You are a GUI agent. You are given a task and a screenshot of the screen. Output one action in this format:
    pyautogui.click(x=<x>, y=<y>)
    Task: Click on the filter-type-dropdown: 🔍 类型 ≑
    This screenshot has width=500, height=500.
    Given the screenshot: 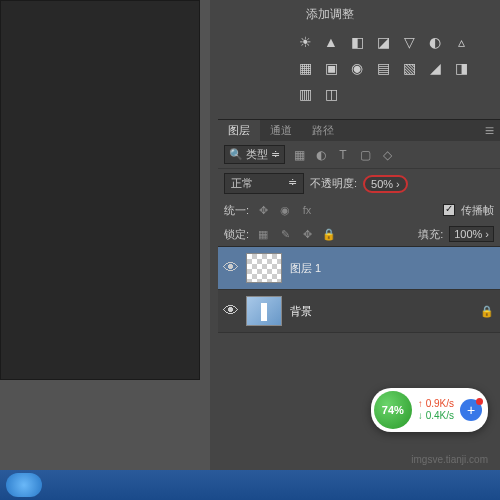 What is the action you would take?
    pyautogui.click(x=254, y=154)
    